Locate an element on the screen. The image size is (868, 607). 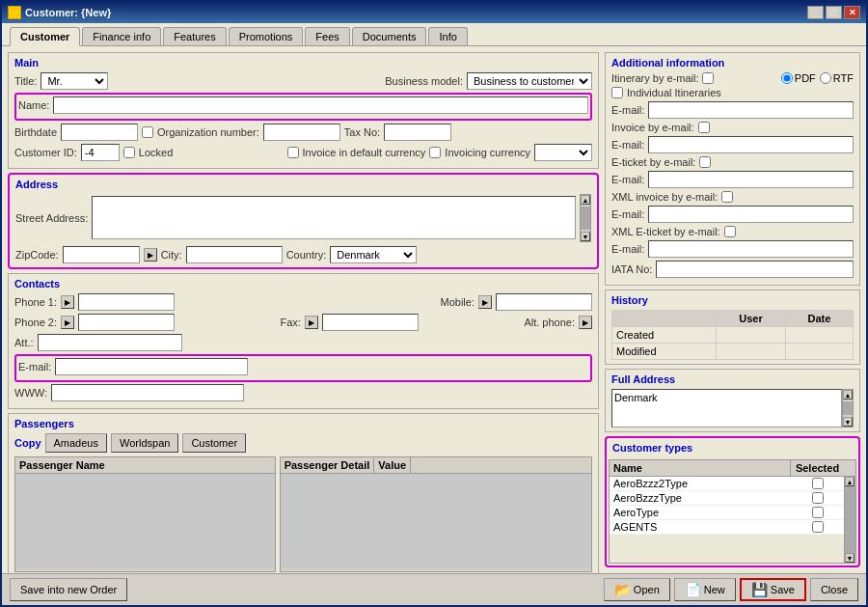
ct-scroll-thumb is located at coordinates (851, 519).